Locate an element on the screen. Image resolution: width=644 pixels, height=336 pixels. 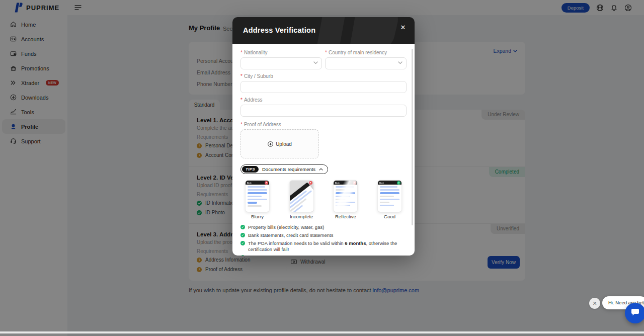
city-label: *City / Suburb is located at coordinates (324, 76).